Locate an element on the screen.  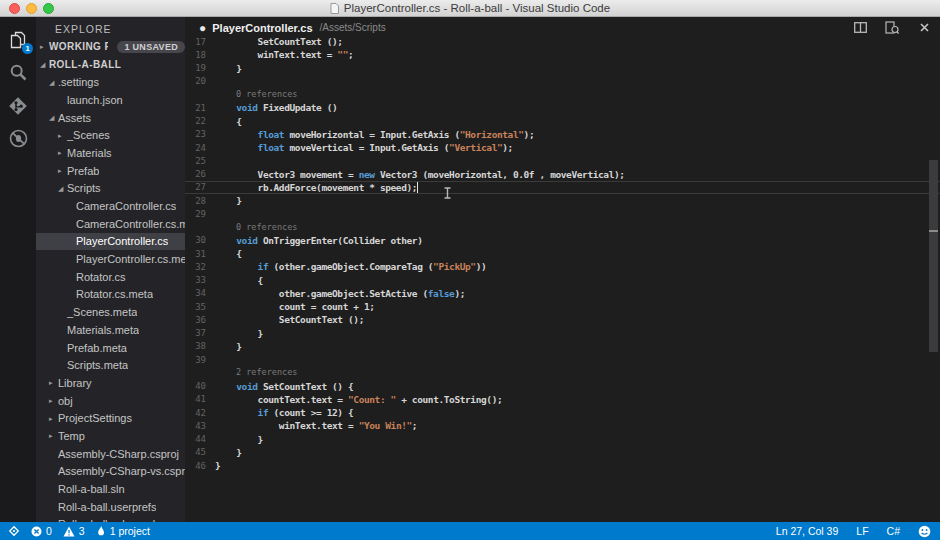
eol-status: LF is located at coordinates (862, 531).